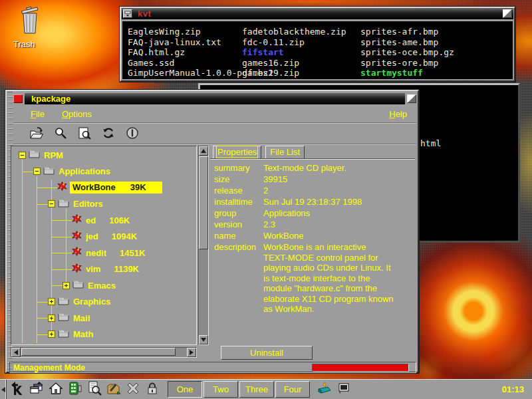 Image resolution: width=532 pixels, height=399 pixels. What do you see at coordinates (228, 225) in the screenshot?
I see `property-key: version` at bounding box center [228, 225].